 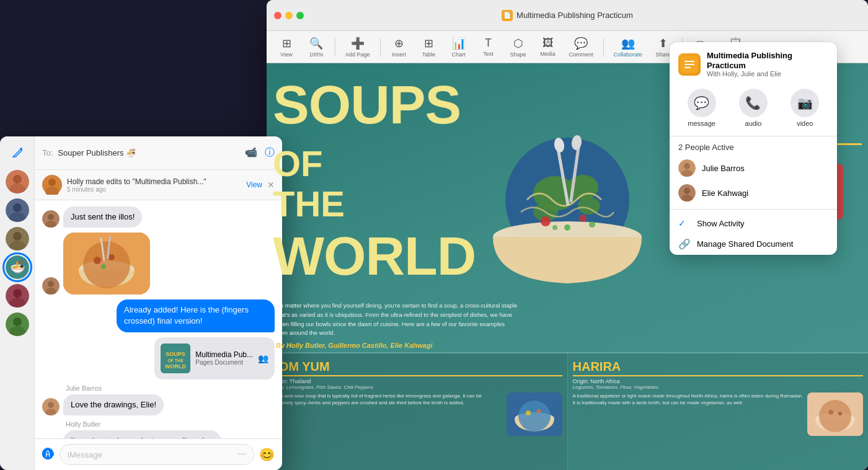 I want to click on minimize-button, so click(x=289, y=16).